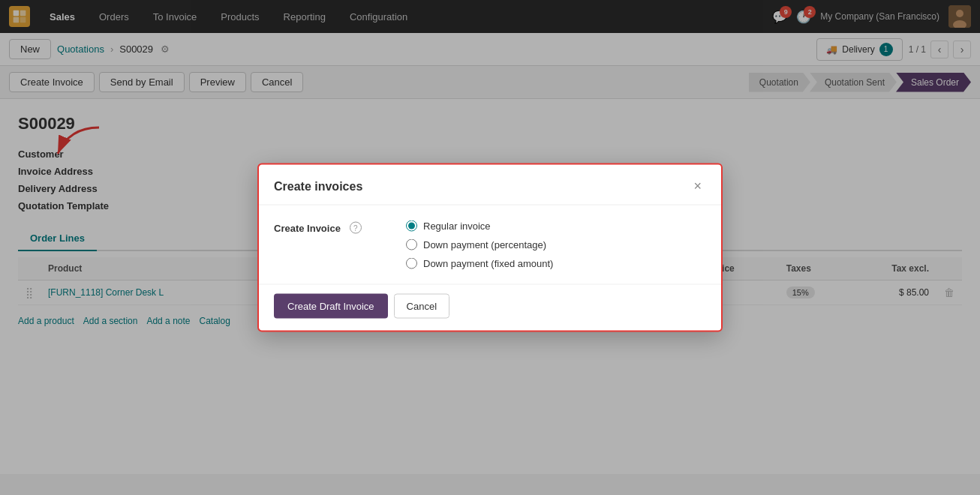 This screenshot has width=980, height=495. What do you see at coordinates (479, 264) in the screenshot?
I see `radio-down-fixed: Down payment (fixed amount)` at bounding box center [479, 264].